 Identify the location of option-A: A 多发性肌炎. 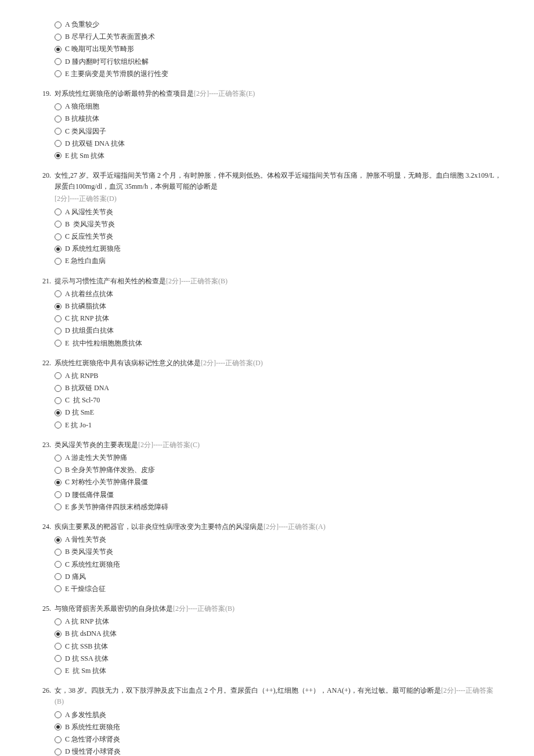
(278, 715).